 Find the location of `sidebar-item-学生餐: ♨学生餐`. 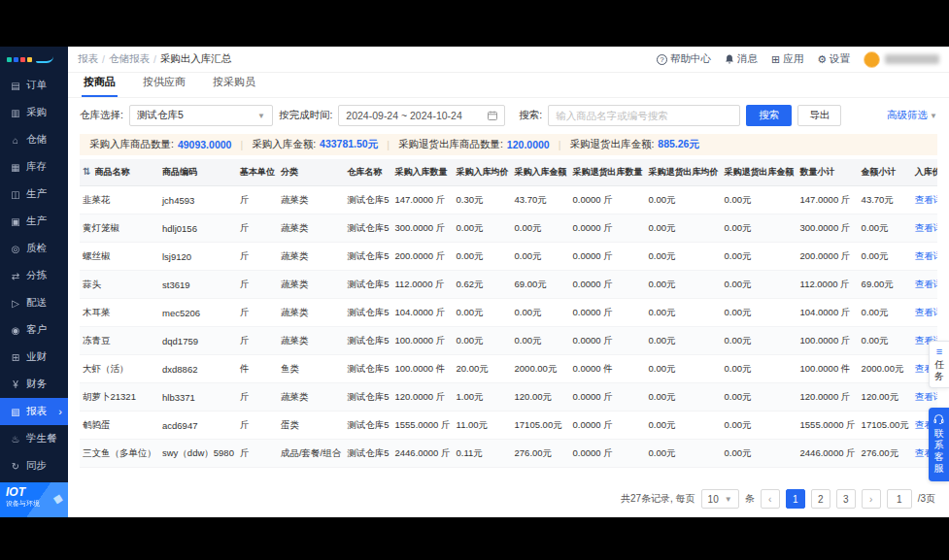

sidebar-item-学生餐: ♨学生餐 is located at coordinates (34, 439).